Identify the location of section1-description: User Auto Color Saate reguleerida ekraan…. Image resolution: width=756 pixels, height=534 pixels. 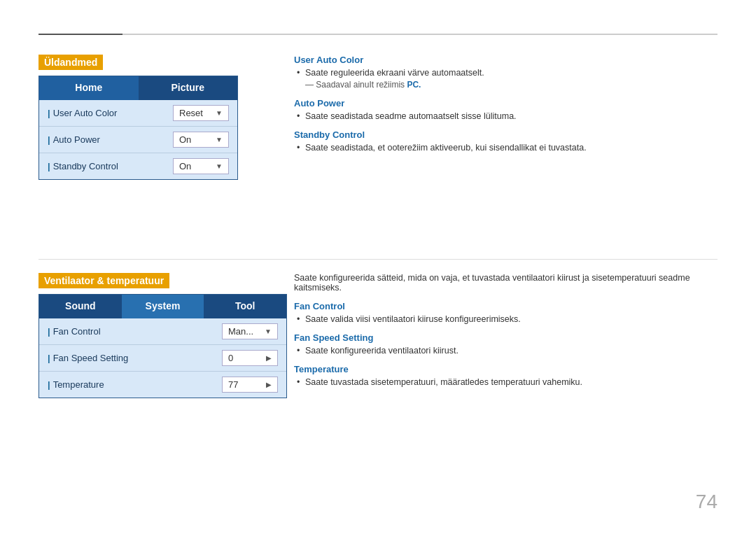
(497, 105).